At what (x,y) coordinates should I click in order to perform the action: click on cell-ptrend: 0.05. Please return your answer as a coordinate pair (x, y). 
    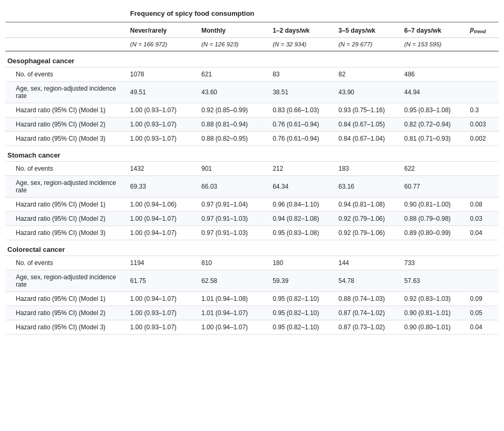
    Looking at the image, I should click on (482, 313).